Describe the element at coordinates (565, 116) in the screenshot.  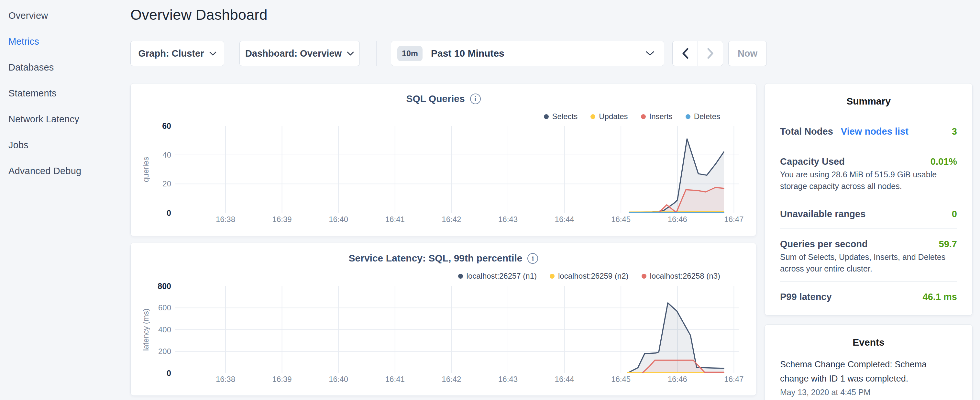
I see `legend-label: Selects` at that location.